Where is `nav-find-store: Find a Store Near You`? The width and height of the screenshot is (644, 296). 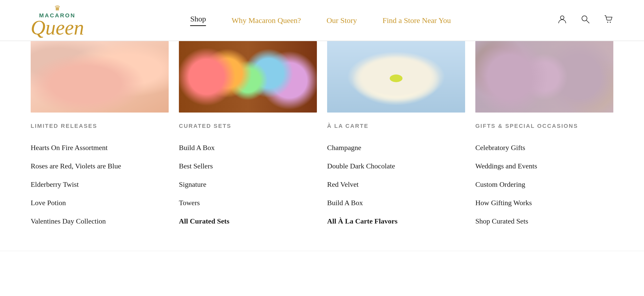
nav-find-store: Find a Store Near You is located at coordinates (417, 20).